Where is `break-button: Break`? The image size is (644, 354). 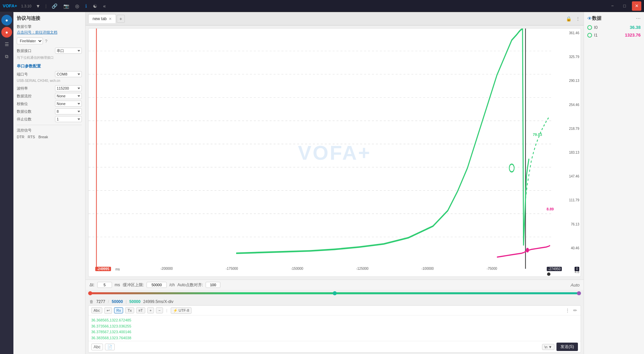
break-button: Break is located at coordinates (43, 137).